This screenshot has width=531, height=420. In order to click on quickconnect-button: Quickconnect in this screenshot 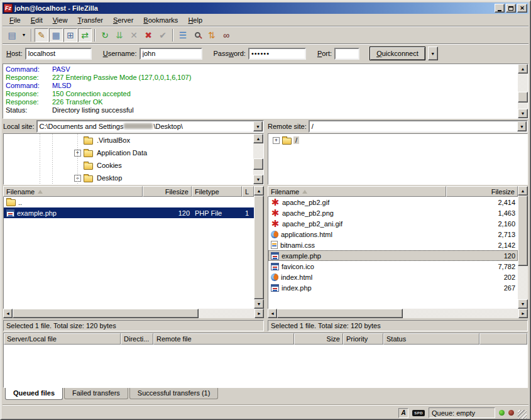, I will do `click(397, 53)`.